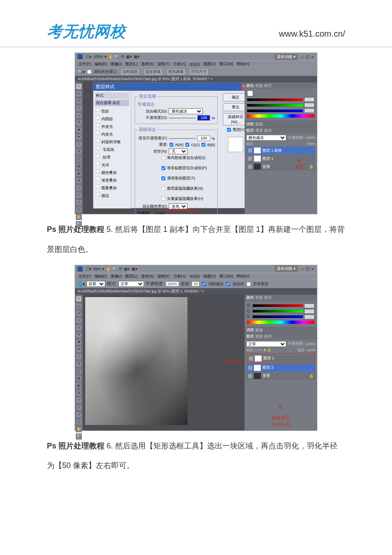 The image size is (392, 555). Describe the element at coordinates (112, 142) in the screenshot. I see `fx-bevel: 斜面和浮雕` at that location.